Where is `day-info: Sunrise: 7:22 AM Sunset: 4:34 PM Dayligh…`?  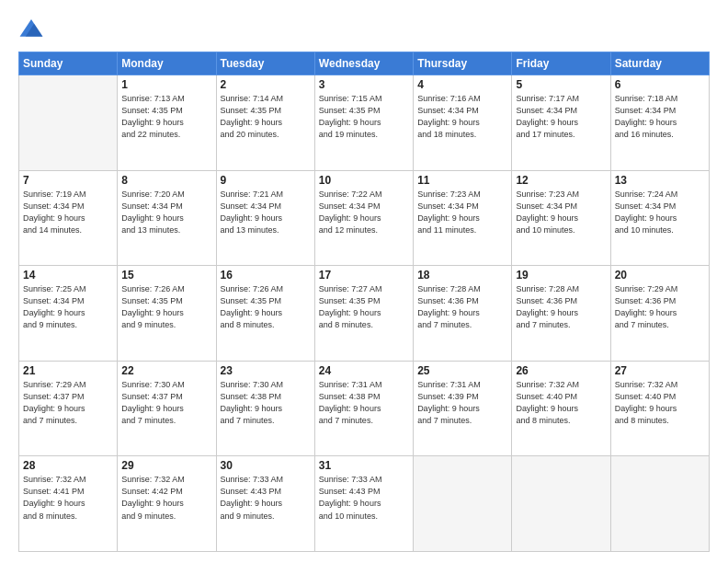 day-info: Sunrise: 7:22 AM Sunset: 4:34 PM Dayligh… is located at coordinates (364, 213).